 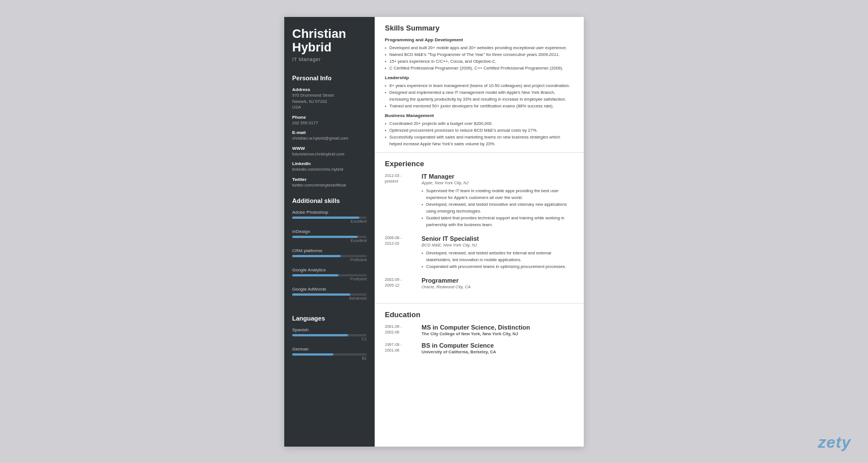 I want to click on last-name: Hybrid, so click(x=329, y=47).